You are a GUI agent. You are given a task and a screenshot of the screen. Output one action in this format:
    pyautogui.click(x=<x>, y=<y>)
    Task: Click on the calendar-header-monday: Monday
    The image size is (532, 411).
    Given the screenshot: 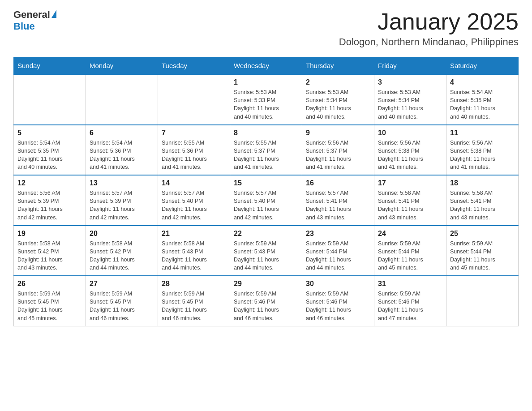 What is the action you would take?
    pyautogui.click(x=122, y=66)
    